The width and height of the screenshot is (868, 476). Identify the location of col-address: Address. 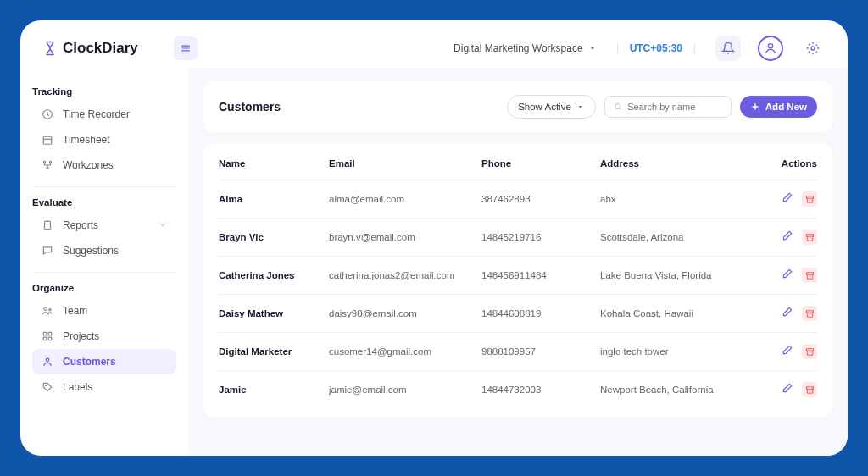
(683, 163).